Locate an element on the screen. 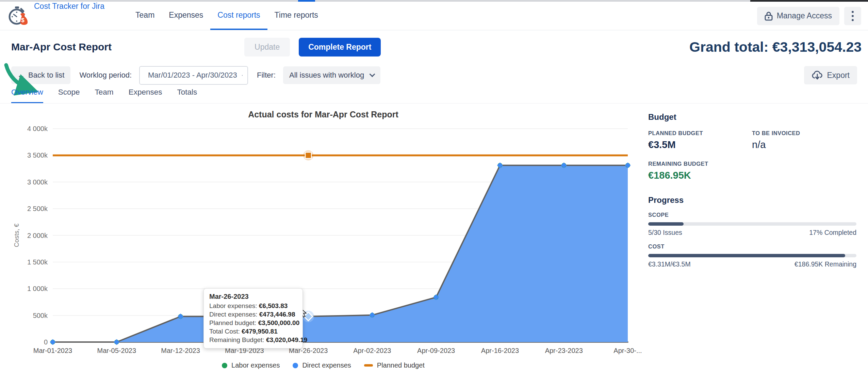 The width and height of the screenshot is (868, 388). progress-heading: Progress is located at coordinates (755, 200).